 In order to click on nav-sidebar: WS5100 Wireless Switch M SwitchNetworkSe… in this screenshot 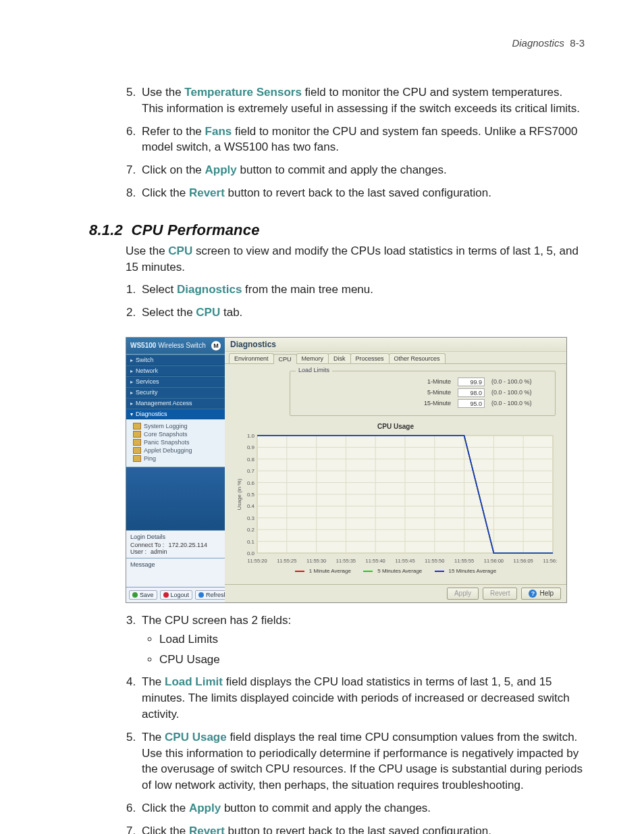, I will do `click(176, 470)`.